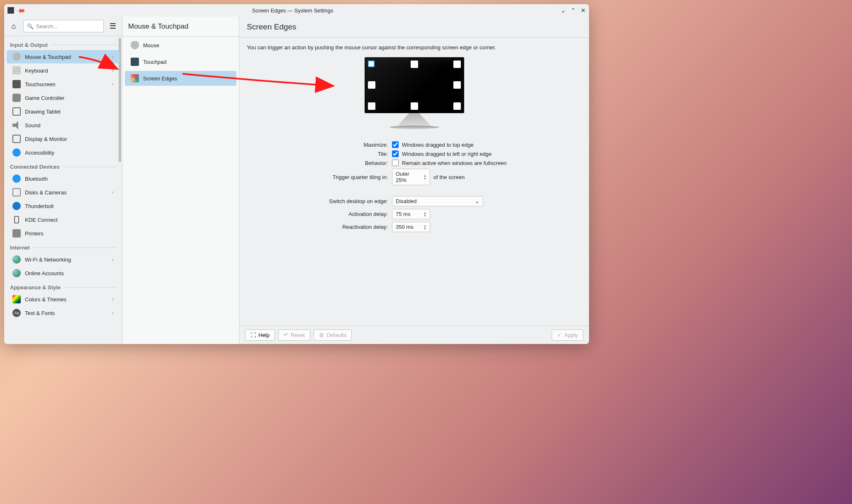 The height and width of the screenshot is (504, 852). Describe the element at coordinates (14, 26) in the screenshot. I see `home-button: ⌂` at that location.